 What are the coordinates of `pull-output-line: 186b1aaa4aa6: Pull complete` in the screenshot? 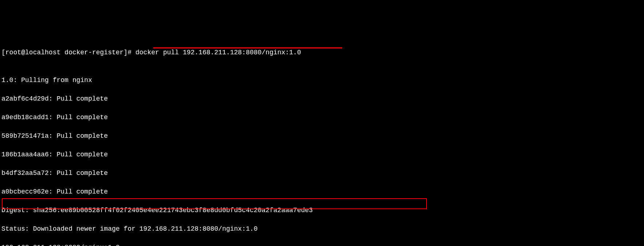 It's located at (322, 155).